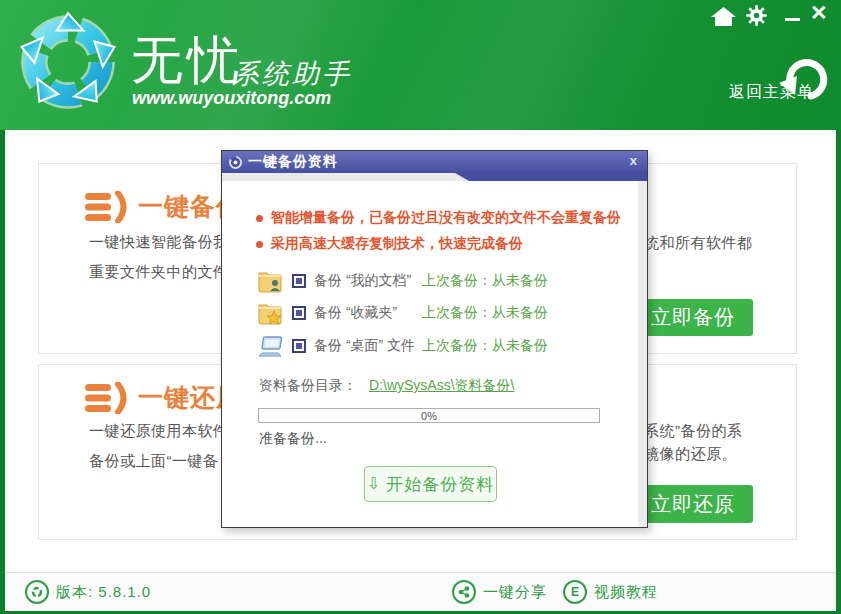 The height and width of the screenshot is (614, 841). Describe the element at coordinates (232, 98) in the screenshot. I see `brand-url: www.wuyouxitong.com` at that location.